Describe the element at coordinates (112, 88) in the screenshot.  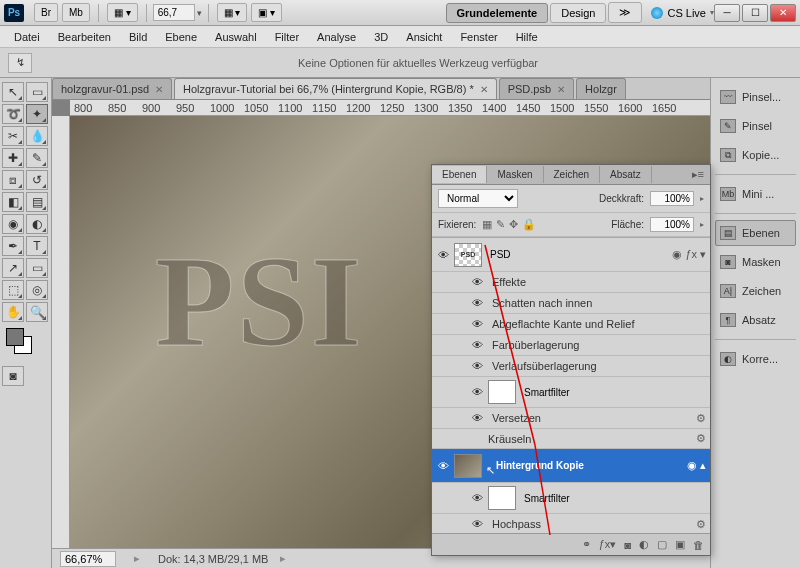
I see `doc-tab-0: holzgravur-01.psd✕` at that location.